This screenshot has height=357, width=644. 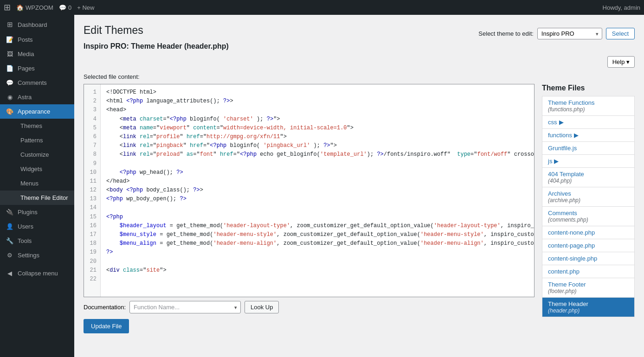 I want to click on sidebar-item-customize: Customize, so click(x=37, y=155).